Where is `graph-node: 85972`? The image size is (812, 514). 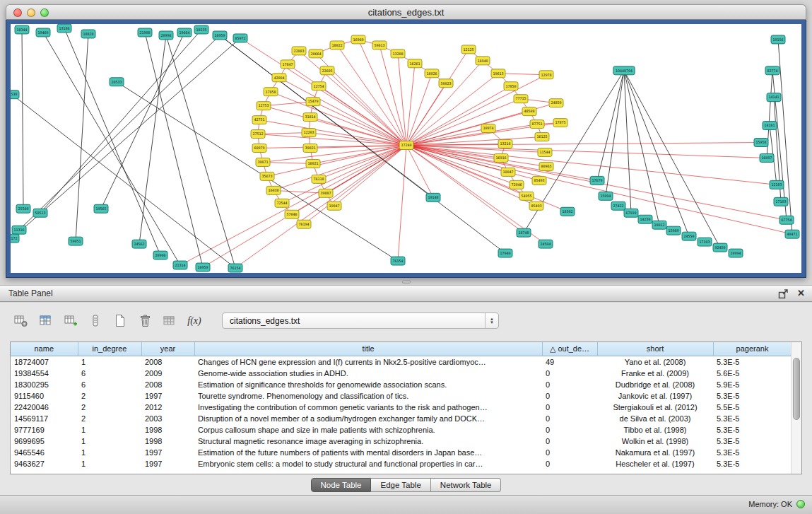 graph-node: 85972 is located at coordinates (240, 38).